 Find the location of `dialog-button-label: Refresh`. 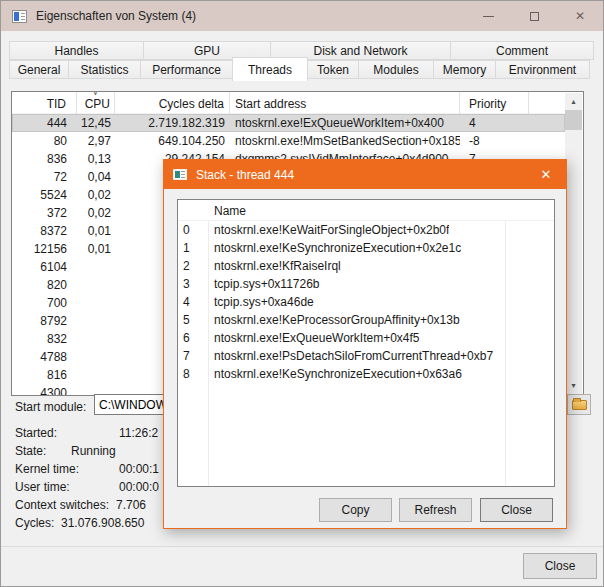

dialog-button-label: Refresh is located at coordinates (435, 510).